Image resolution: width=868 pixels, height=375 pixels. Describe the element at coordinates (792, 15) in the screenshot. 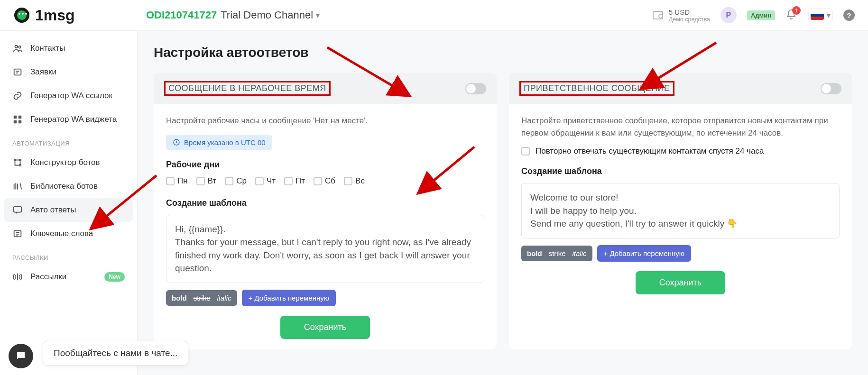

I see `notification-bell: 1` at that location.